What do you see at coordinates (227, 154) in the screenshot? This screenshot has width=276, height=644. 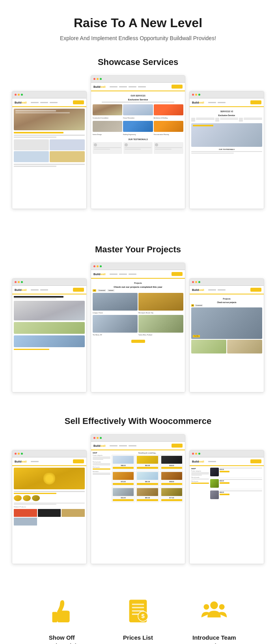 I see `browser-content-right: Buildwall SERVICES V2 Exclusive Service` at bounding box center [227, 154].